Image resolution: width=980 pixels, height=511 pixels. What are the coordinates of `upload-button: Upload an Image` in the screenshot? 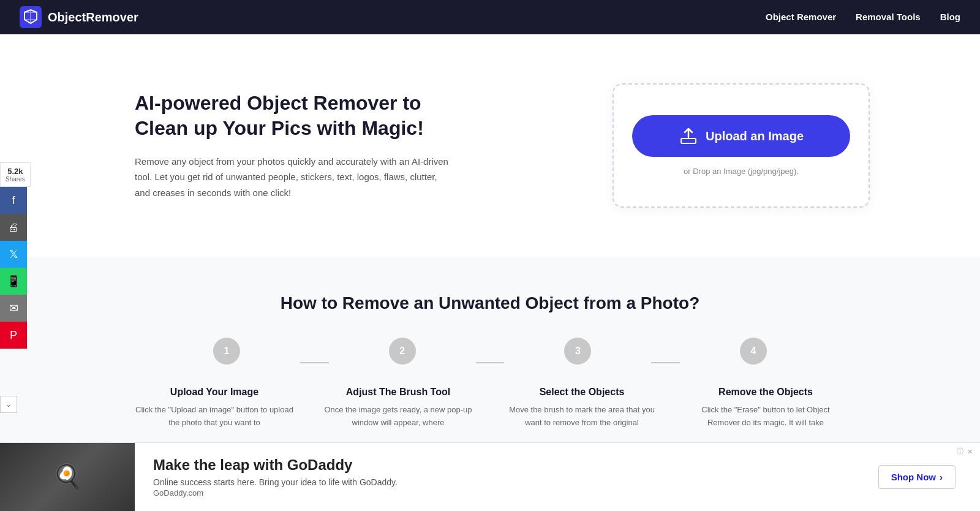 It's located at (741, 136).